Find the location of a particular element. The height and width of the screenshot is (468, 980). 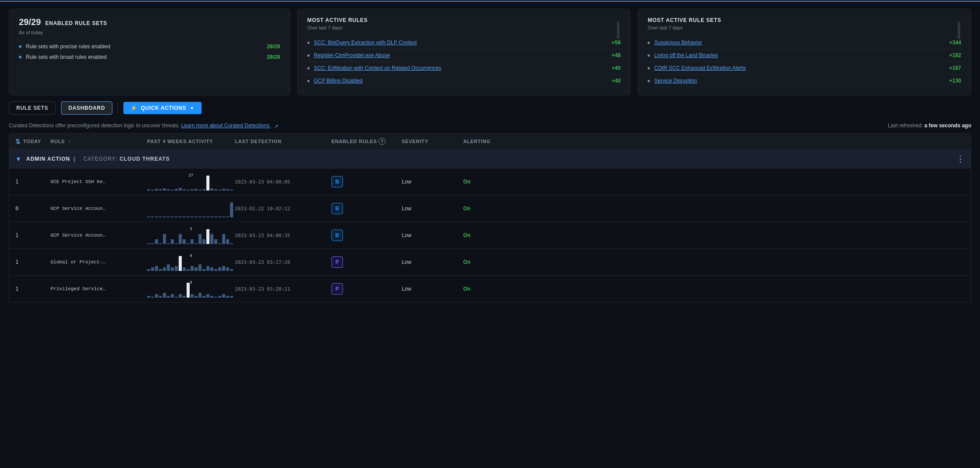

category-name: ADMIN ACTION is located at coordinates (48, 159).